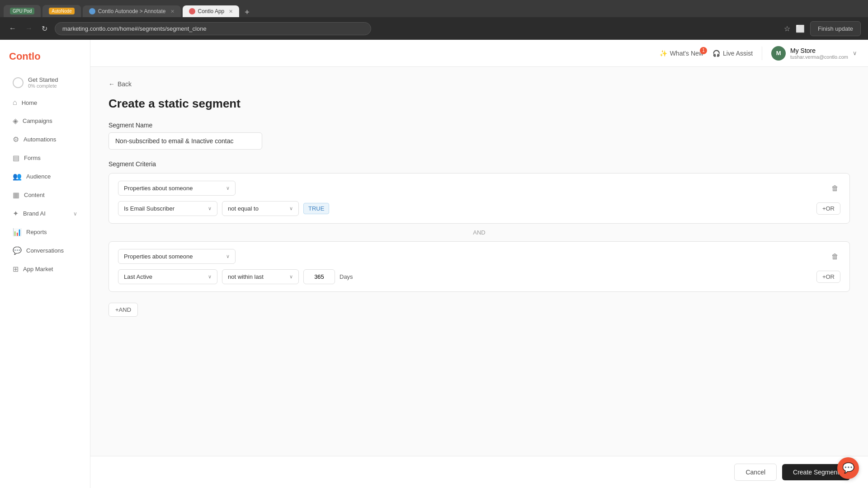  Describe the element at coordinates (43, 80) in the screenshot. I see `get-started-label: Get Started` at that location.